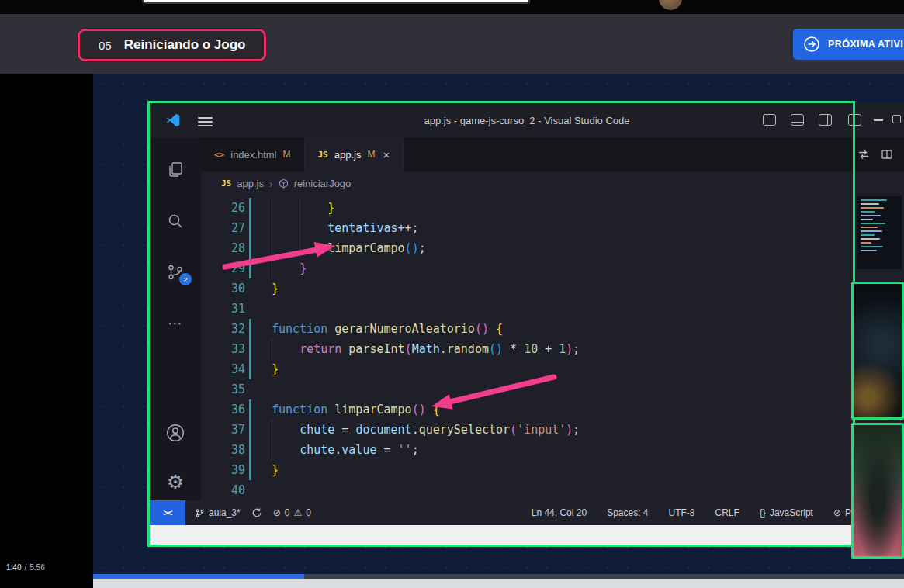 Image resolution: width=904 pixels, height=588 pixels. What do you see at coordinates (791, 513) in the screenshot?
I see `language-label: JavaScript` at bounding box center [791, 513].